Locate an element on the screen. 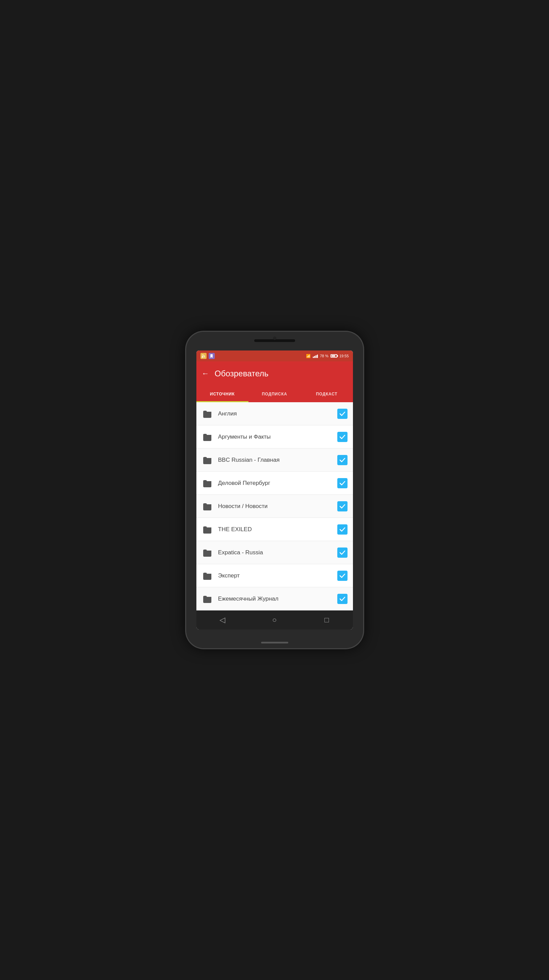  list-item: Англия is located at coordinates (275, 414).